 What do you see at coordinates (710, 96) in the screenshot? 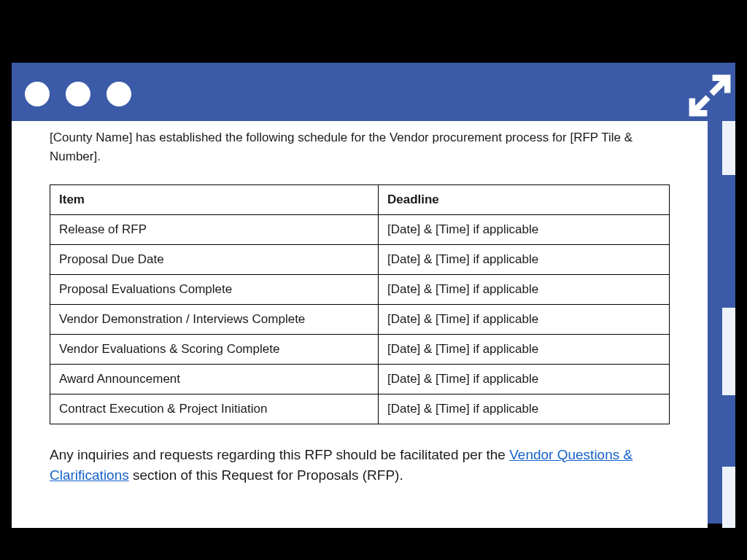
I see `expand-icon` at bounding box center [710, 96].